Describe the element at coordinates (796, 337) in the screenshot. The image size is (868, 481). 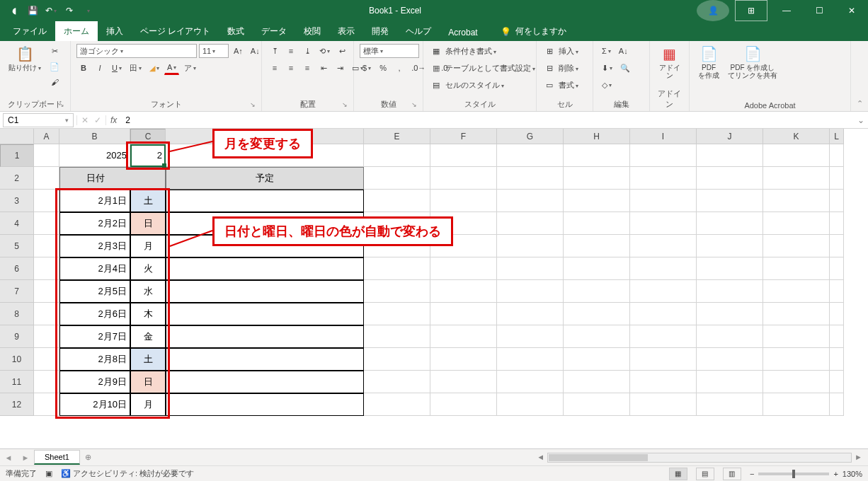
I see `cell-K9` at that location.